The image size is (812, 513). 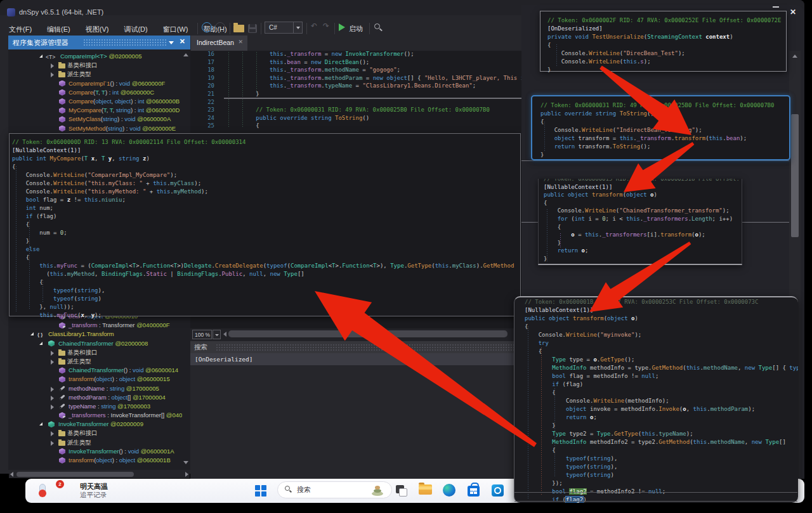 What do you see at coordinates (95, 93) in the screenshot?
I see `tree-item: Compare(T, T) : int @0600000C` at bounding box center [95, 93].